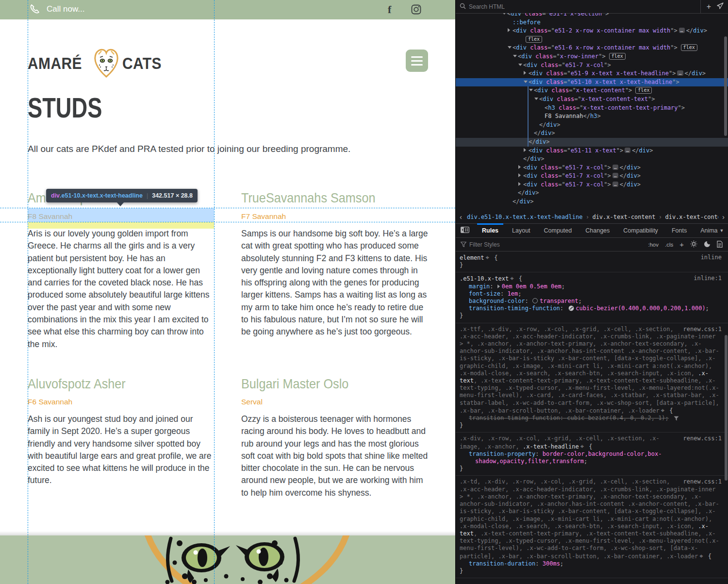 The height and width of the screenshot is (584, 728). I want to click on tab-changes: Changes, so click(597, 230).